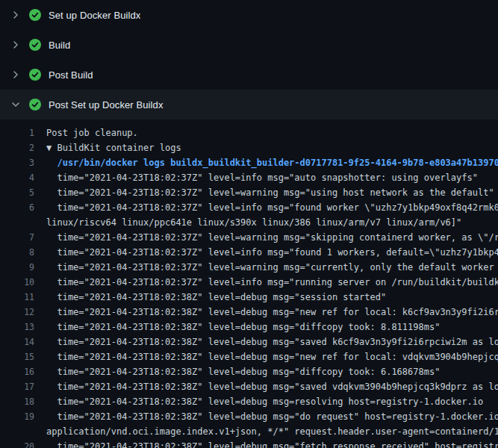  I want to click on log-line: 18 time="2021-04-23T18:02:38Z" level=deb…, so click(249, 402).